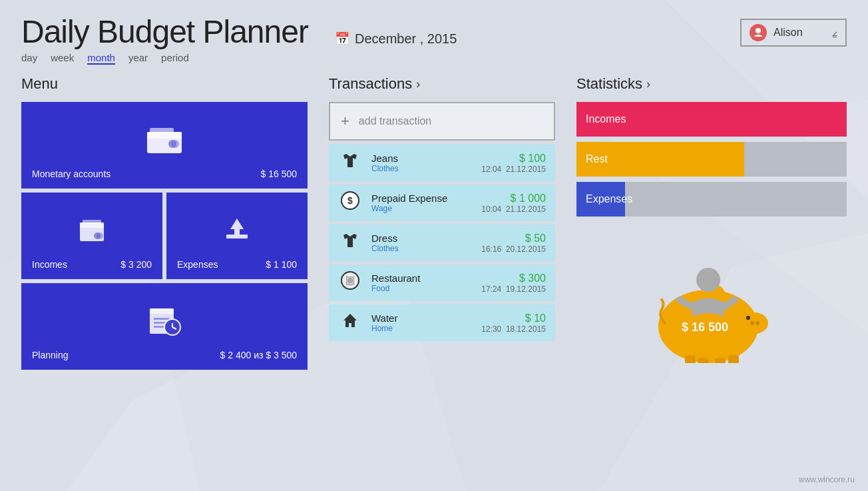  What do you see at coordinates (71, 174) in the screenshot?
I see `tile-monetary-label: Monetary accounts` at bounding box center [71, 174].